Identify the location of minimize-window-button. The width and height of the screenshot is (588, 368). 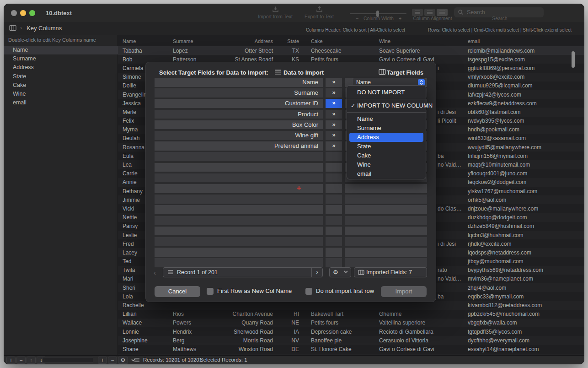
(23, 13).